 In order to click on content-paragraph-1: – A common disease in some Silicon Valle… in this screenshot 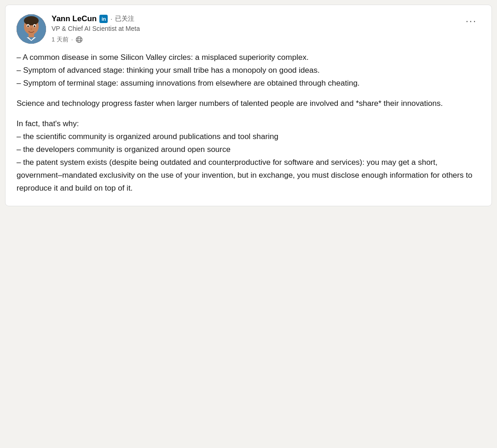, I will do `click(248, 70)`.